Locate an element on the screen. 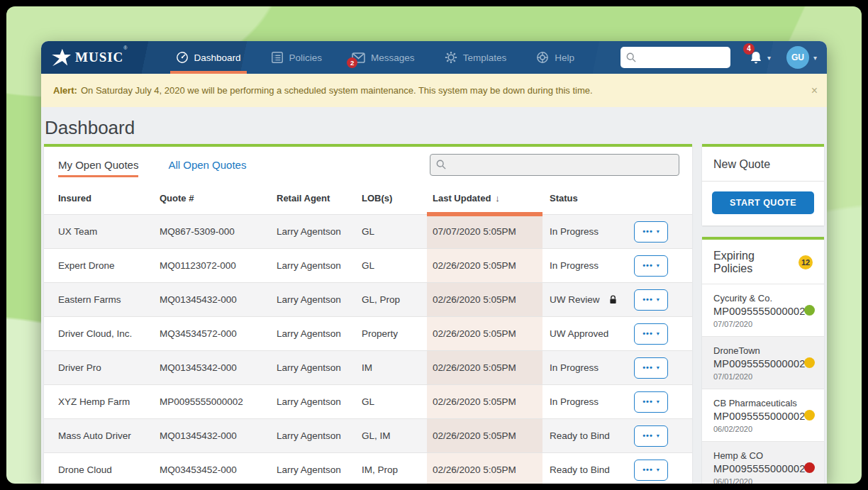  cell-updated: 07/07/2020 5:05PM is located at coordinates (485, 231).